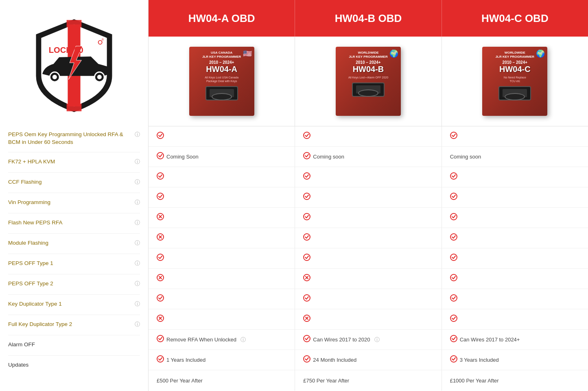  What do you see at coordinates (515, 279) in the screenshot?
I see `cell-peps-off2-c` at bounding box center [515, 279].